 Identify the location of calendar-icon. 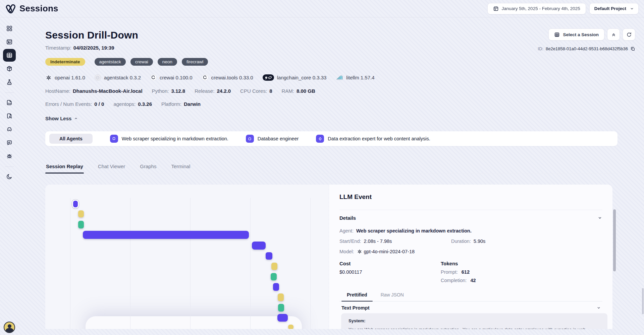
(496, 9).